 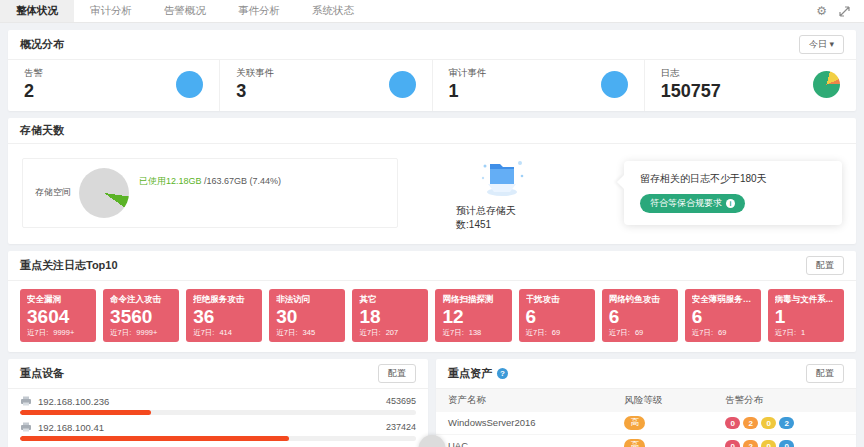 I want to click on stat-label: 关联事件, so click(x=255, y=74).